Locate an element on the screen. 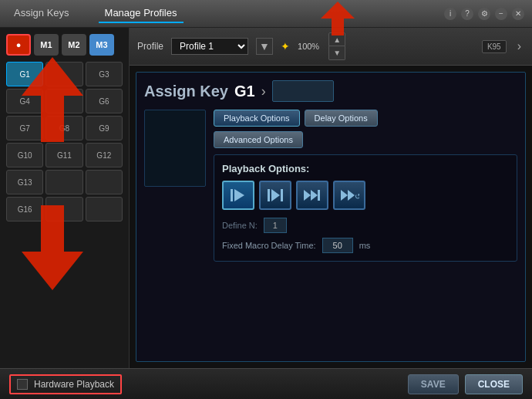 Image resolution: width=532 pixels, height=399 pixels. hardware-playback-checkbox is located at coordinates (22, 384).